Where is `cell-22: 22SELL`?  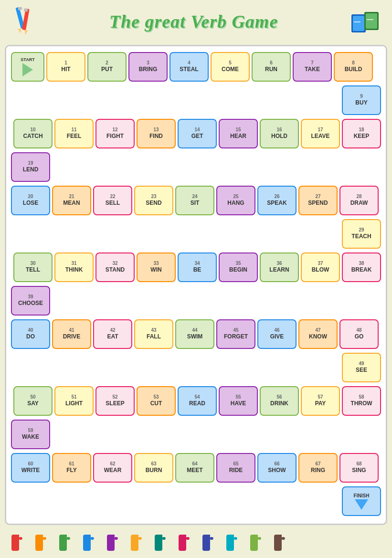 cell-22: 22SELL is located at coordinates (113, 200).